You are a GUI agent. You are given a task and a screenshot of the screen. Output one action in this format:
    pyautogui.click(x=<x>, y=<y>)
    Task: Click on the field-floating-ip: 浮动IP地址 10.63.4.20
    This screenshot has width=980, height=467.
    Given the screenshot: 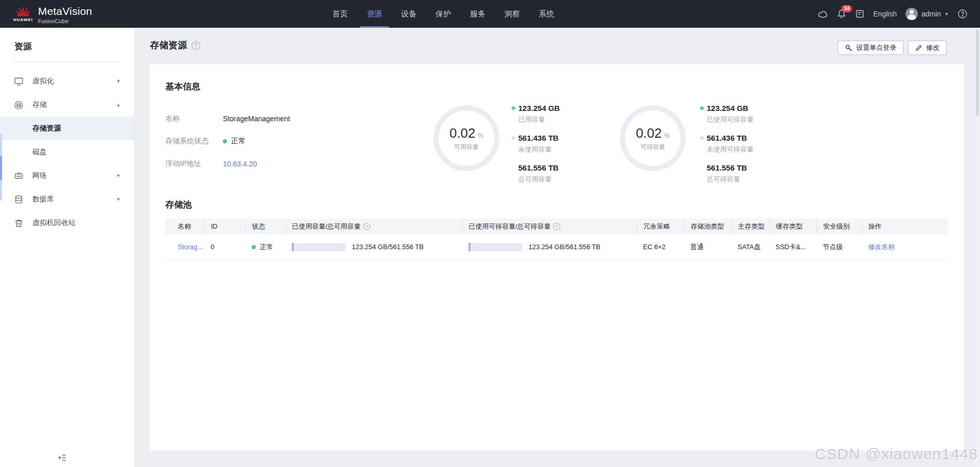 What is the action you would take?
    pyautogui.click(x=228, y=164)
    